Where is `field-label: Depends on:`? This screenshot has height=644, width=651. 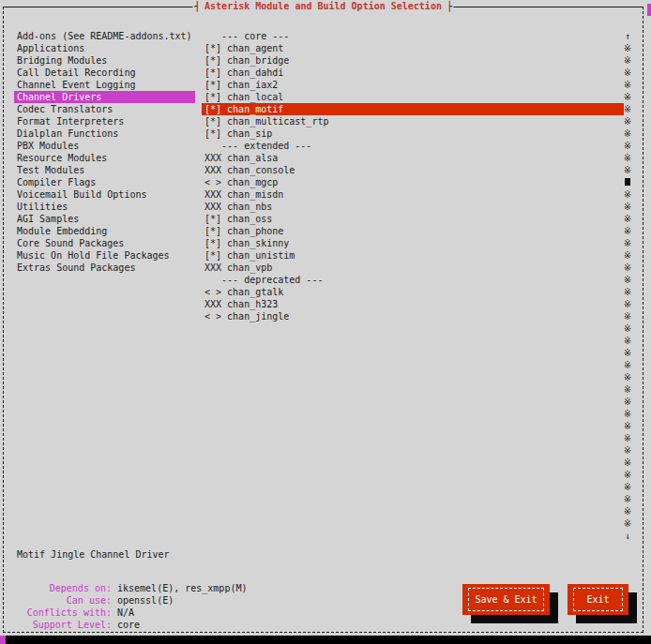
field-label: Depends on: is located at coordinates (63, 589).